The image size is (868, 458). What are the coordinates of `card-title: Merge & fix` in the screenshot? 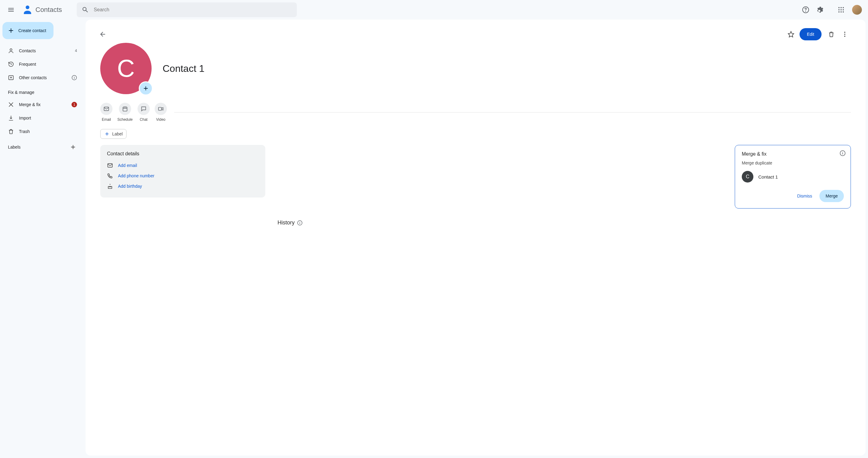 It's located at (793, 154).